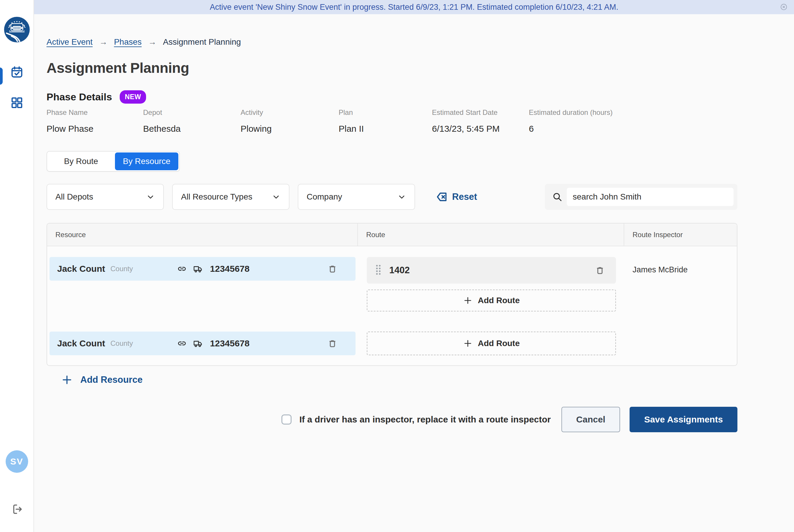 The width and height of the screenshot is (794, 532). I want to click on dropdown-selected-value: All Resource Types, so click(217, 197).